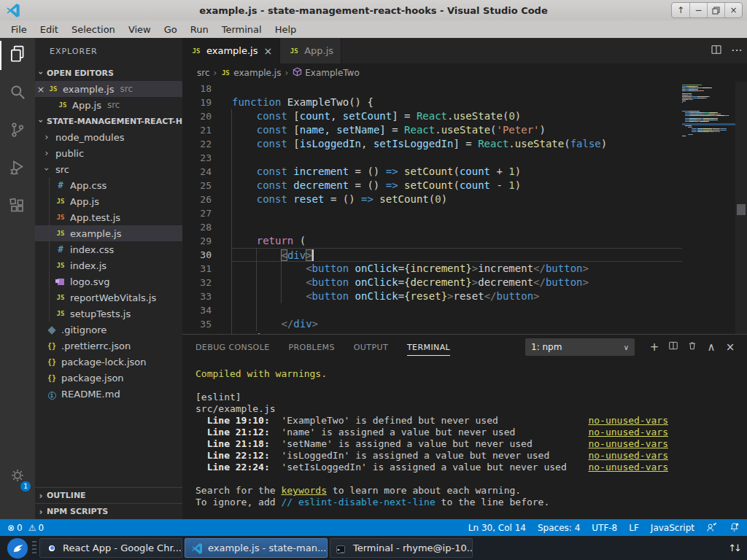 This screenshot has width=747, height=560. I want to click on menu-item-edit: Edit, so click(50, 29).